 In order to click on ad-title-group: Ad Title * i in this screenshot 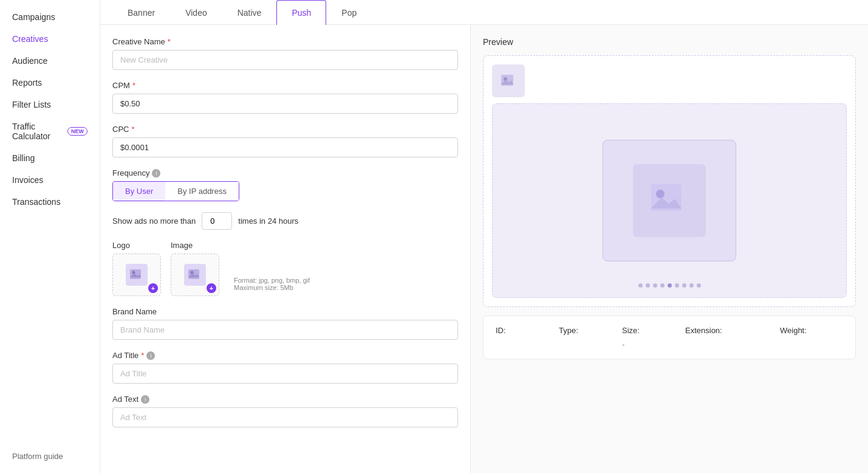, I will do `click(285, 367)`.